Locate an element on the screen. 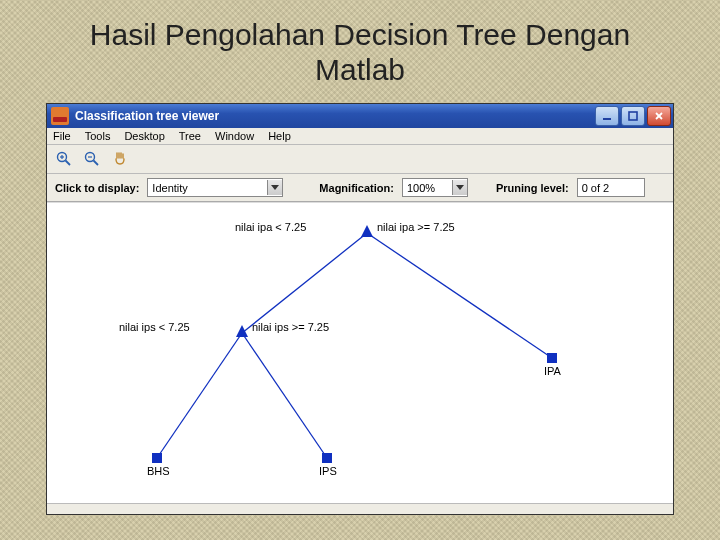  close-button is located at coordinates (659, 116).